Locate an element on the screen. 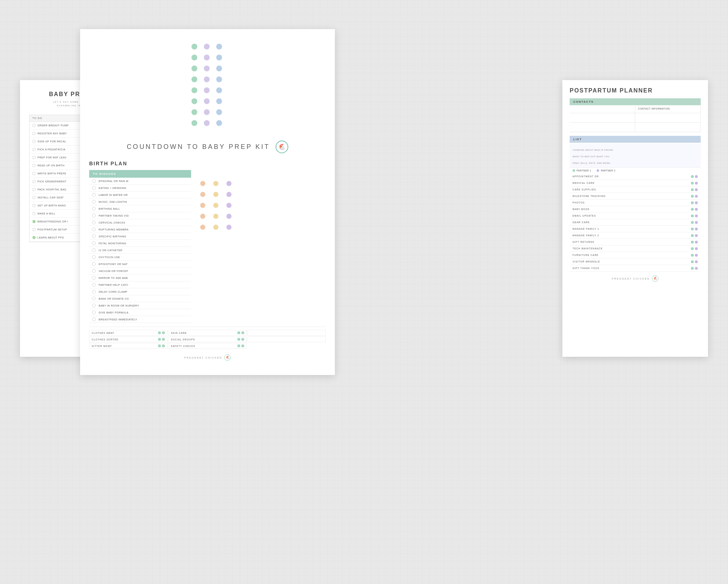 This screenshot has height=584, width=728. footer-brand-right: PREGNANT CHICKEN 🐔 is located at coordinates (635, 279).